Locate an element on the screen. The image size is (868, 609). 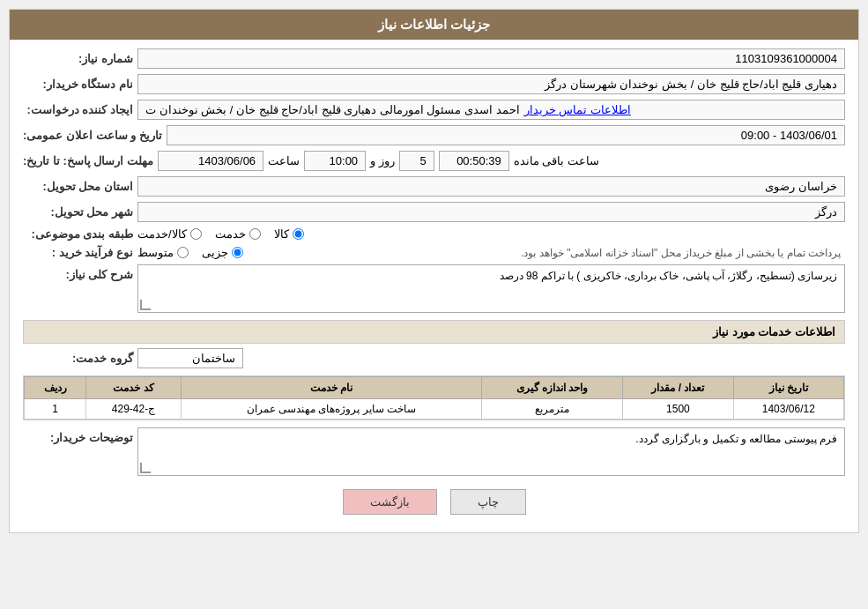
purchase-type-label: نوع فرآیند خرید : is located at coordinates (80, 252).